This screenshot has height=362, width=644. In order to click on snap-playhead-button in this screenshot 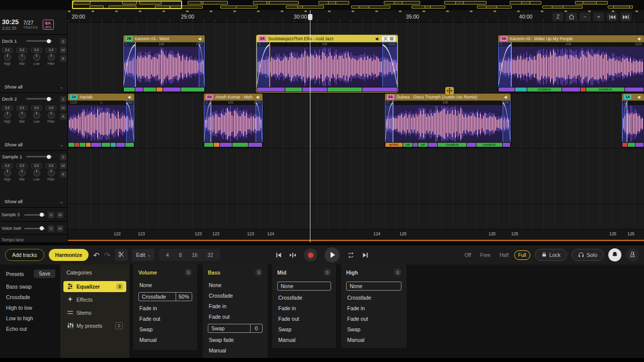, I will do `click(293, 255)`.